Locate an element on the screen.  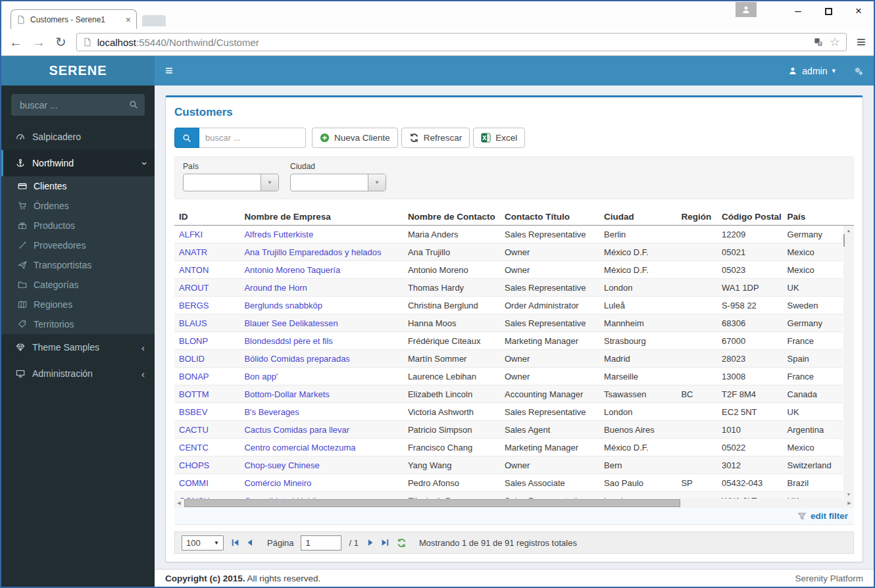
sidebar-item-ordenes: Órdenes is located at coordinates (78, 206).